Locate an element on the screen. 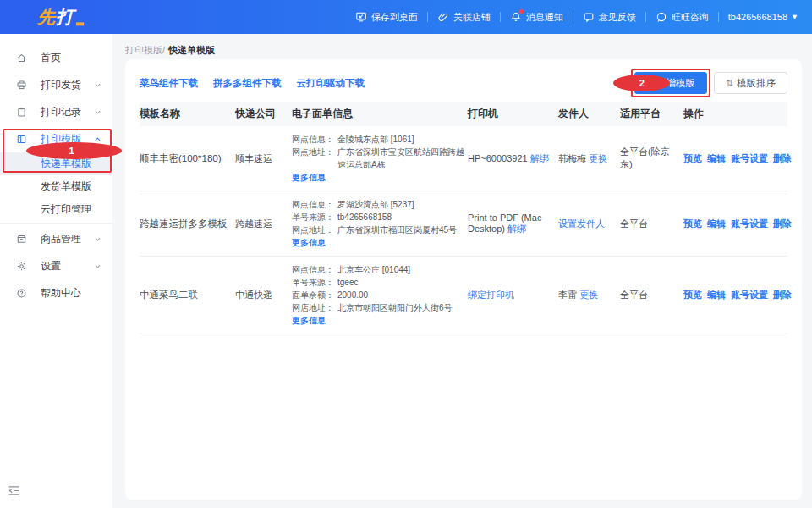 The width and height of the screenshot is (812, 508). sidebar-divider is located at coordinates (56, 224).